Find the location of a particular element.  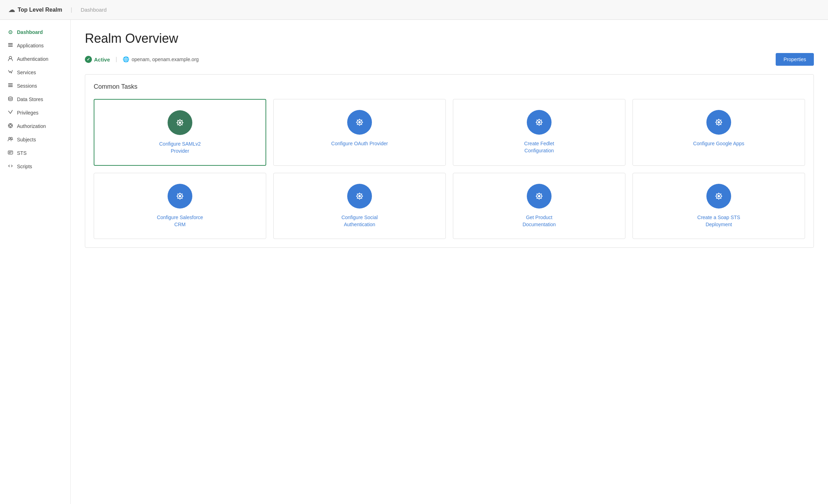

sidebar: ⊙ Dashboard Applications Authentication … is located at coordinates (35, 262).